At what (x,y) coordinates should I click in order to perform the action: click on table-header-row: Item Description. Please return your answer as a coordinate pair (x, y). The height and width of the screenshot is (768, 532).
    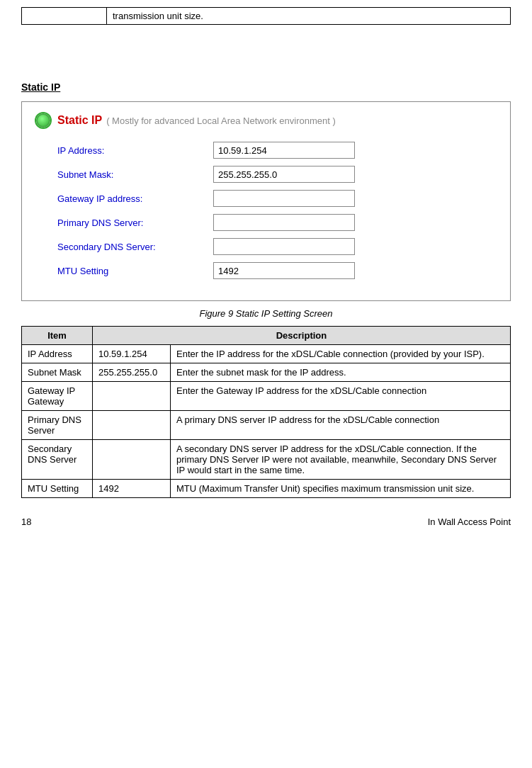
    Looking at the image, I should click on (266, 336).